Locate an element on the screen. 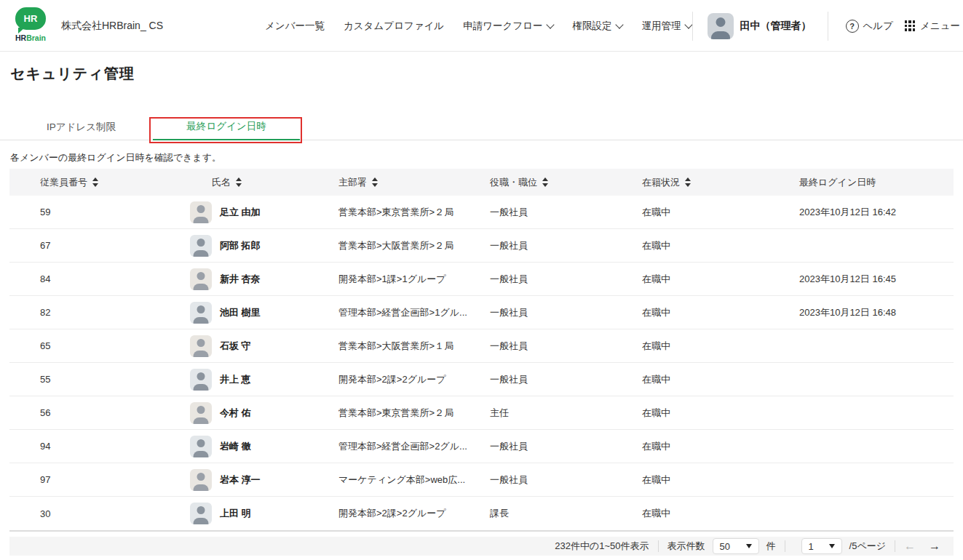  menu-button: メニュー is located at coordinates (934, 26).